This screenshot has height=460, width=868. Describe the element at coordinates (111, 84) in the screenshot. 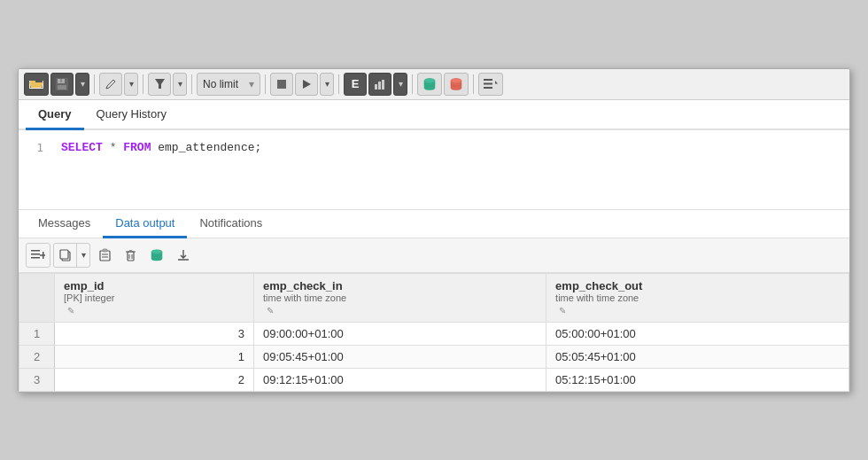

I see `edit-btn` at that location.